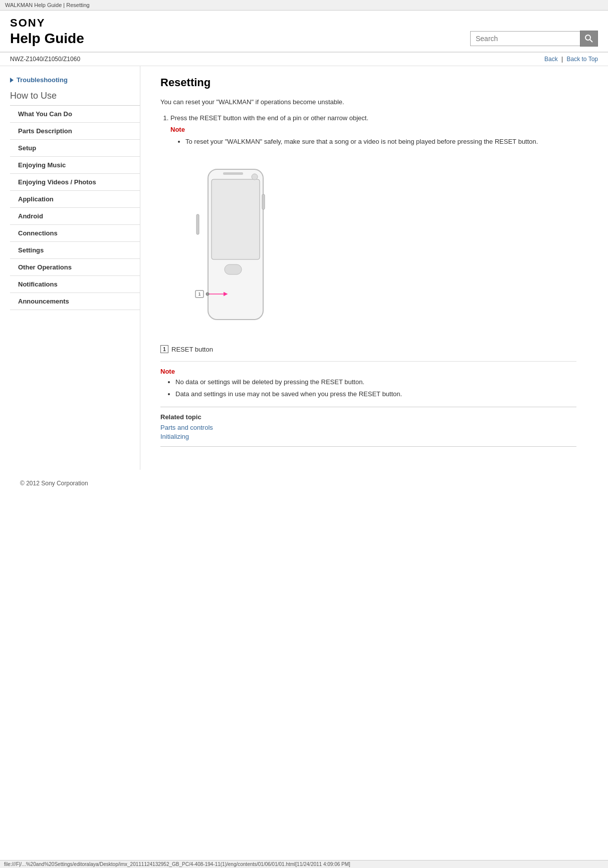 The image size is (608, 868). Describe the element at coordinates (47, 5) in the screenshot. I see `page-tab-title: WALKMAN Help Guide | Resetting` at that location.